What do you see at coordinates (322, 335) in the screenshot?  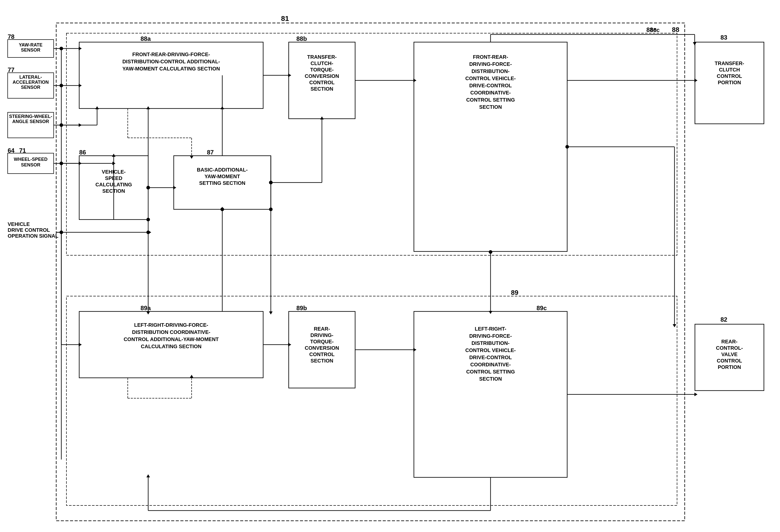 I see `svg-text: DRIVING-` at bounding box center [322, 335].